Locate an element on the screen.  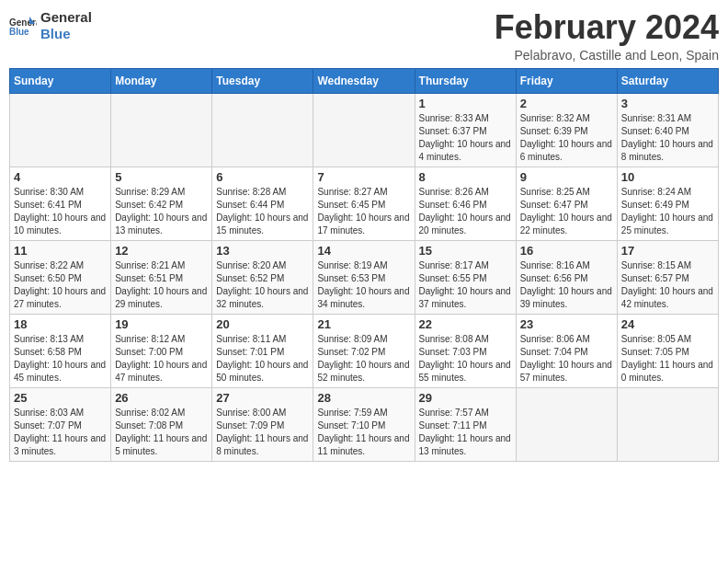
calendar-cell: 12Sunrise: 8:21 AM Sunset: 6:51 PM Dayli… is located at coordinates (162, 277).